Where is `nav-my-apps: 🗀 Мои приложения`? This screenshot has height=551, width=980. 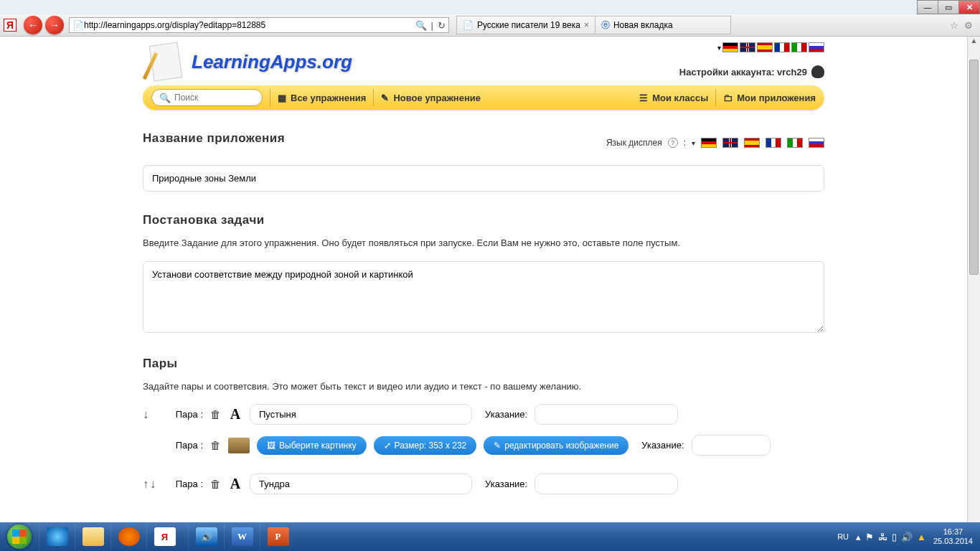 nav-my-apps: 🗀 Мои приложения is located at coordinates (769, 98).